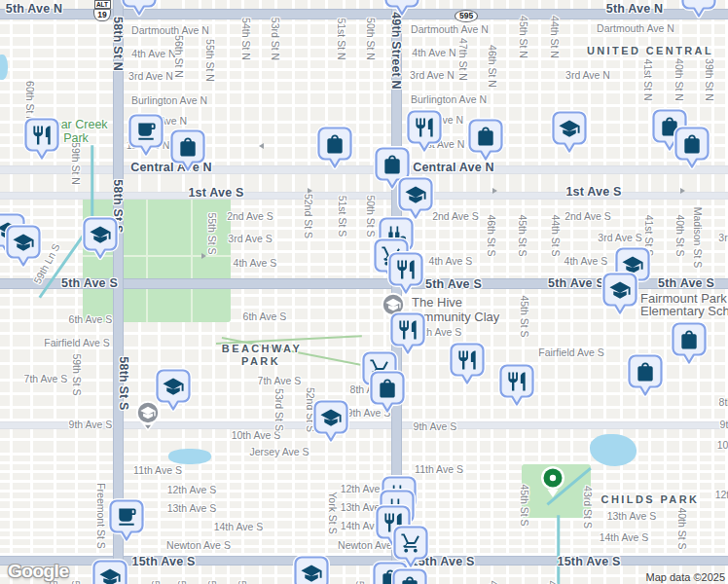 This screenshot has height=584, width=728. I want to click on neighborhood-label: BEACHWAY, so click(262, 348).